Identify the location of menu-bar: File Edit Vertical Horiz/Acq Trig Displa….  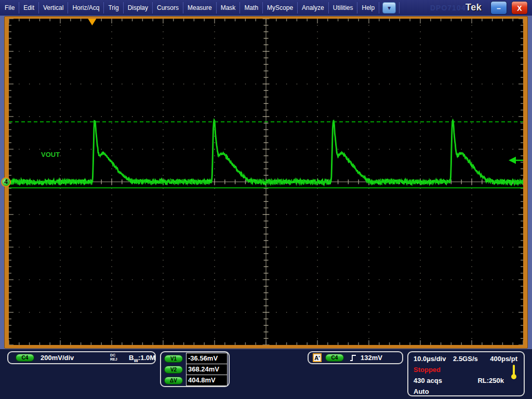
(266, 8).